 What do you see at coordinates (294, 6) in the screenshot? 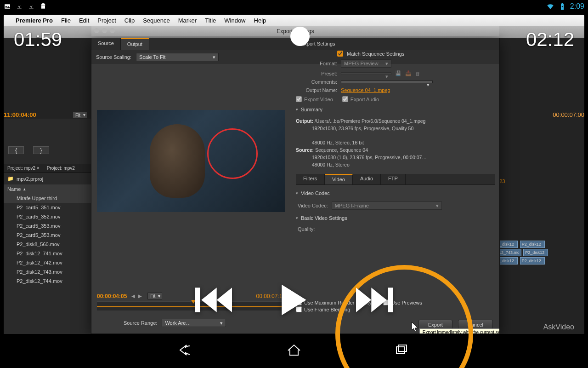
I see `android-status-bar: 2:09` at bounding box center [294, 6].